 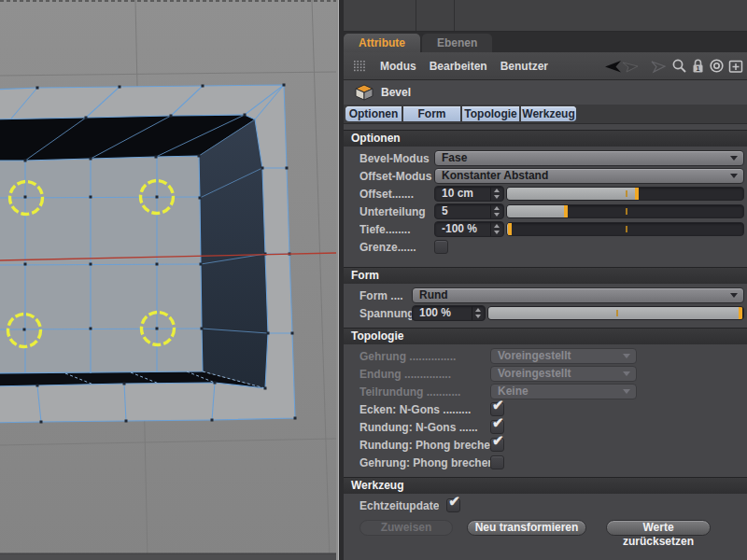 What do you see at coordinates (469, 230) in the screenshot?
I see `tiefe-input: -100 %` at bounding box center [469, 230].